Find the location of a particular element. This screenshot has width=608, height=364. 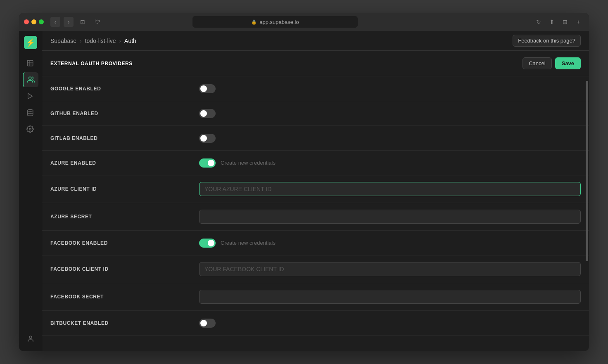

azure-toggle is located at coordinates (207, 163).